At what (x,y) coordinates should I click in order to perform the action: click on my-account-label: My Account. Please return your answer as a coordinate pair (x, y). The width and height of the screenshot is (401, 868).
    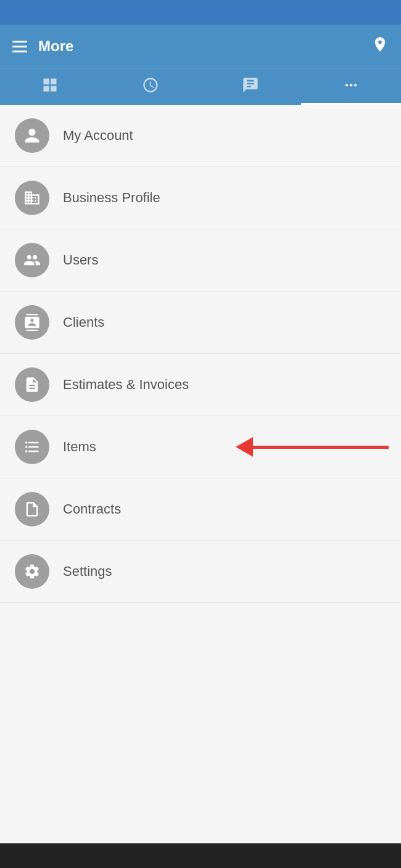
    Looking at the image, I should click on (98, 136).